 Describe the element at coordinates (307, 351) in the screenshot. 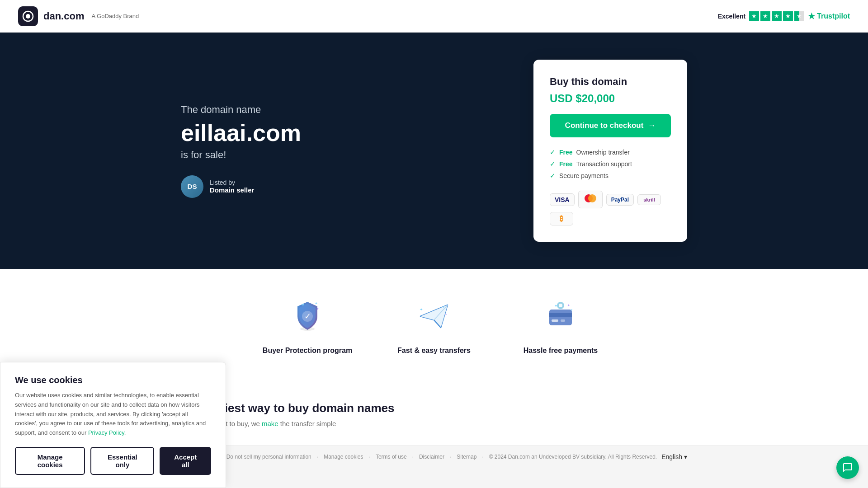

I see `feature-title-1: Buyer Protection program` at that location.